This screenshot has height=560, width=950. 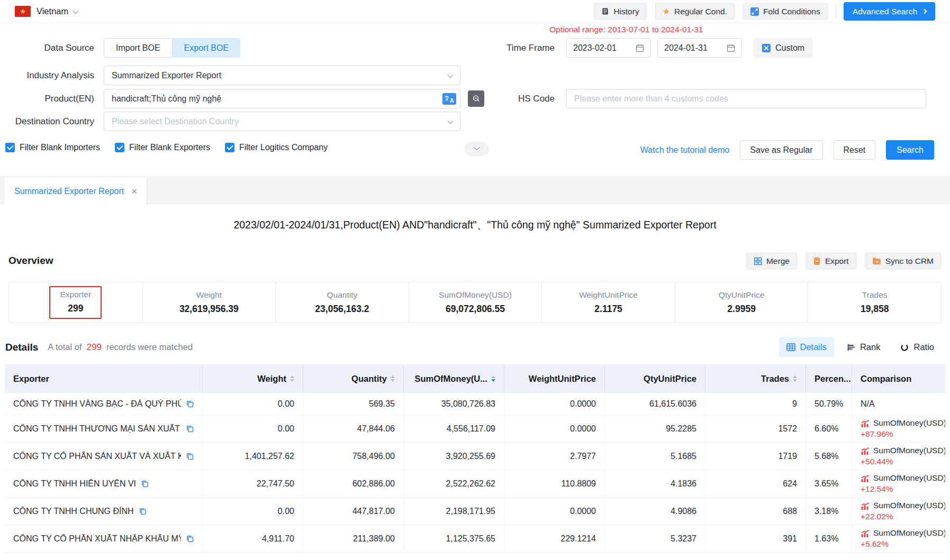 I want to click on stat-value: 19,858, so click(x=875, y=309).